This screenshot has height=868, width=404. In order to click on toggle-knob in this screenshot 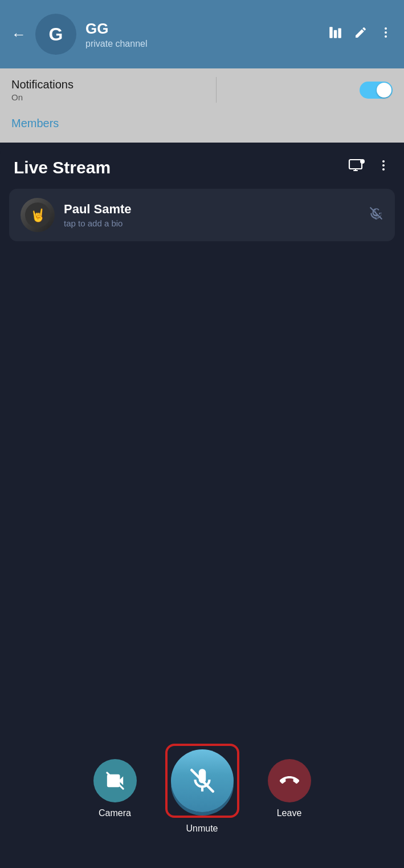, I will do `click(384, 90)`.